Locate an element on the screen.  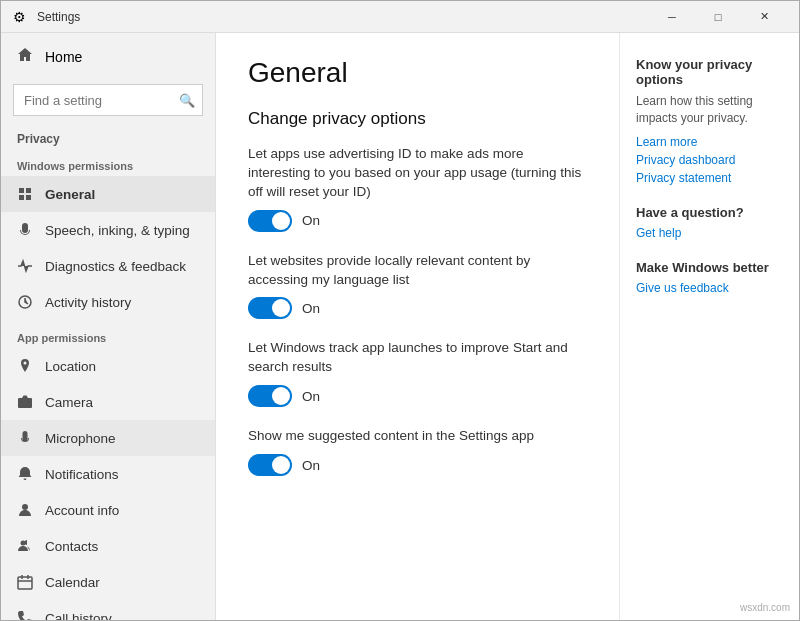
home-icon is located at coordinates (25, 56).